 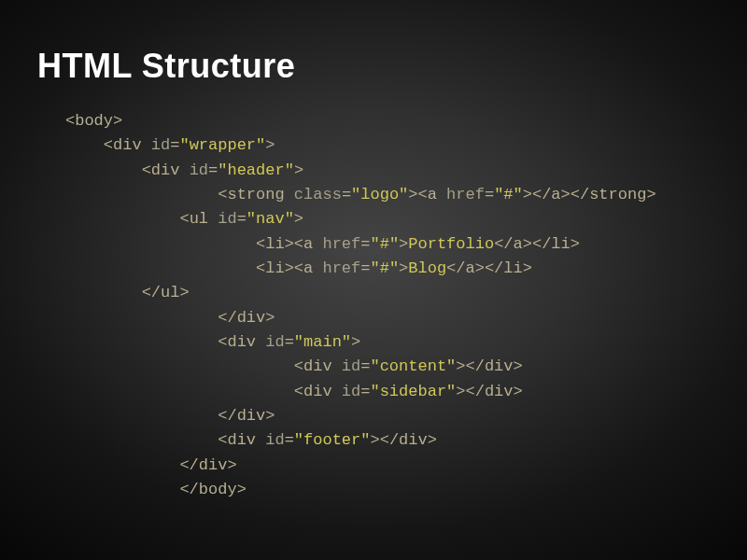 What do you see at coordinates (207, 465) in the screenshot?
I see `code-line-15: </div>` at bounding box center [207, 465].